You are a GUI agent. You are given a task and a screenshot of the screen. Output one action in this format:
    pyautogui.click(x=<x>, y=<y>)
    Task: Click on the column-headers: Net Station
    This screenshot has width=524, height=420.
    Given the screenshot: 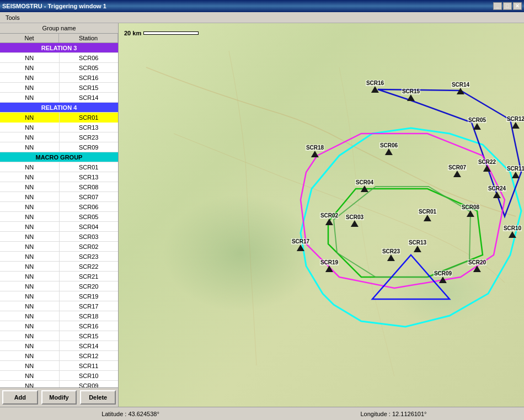 What is the action you would take?
    pyautogui.click(x=59, y=39)
    